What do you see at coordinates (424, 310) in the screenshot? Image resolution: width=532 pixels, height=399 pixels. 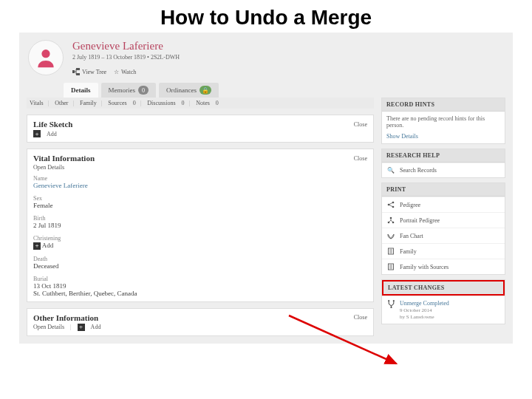 I see `change-text: Unmerge Completed 9 October 2014 by S La…` at bounding box center [424, 310].